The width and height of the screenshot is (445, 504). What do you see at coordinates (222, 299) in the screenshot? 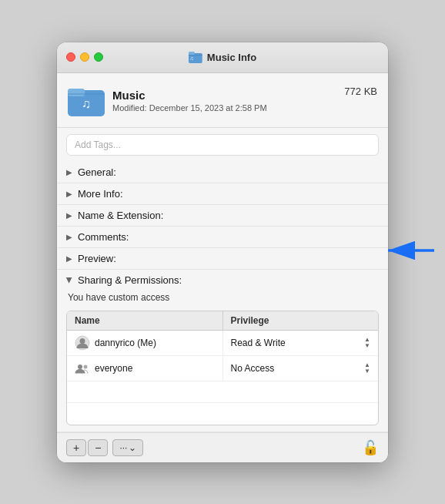
I see `custom-access-text: You have custom access` at bounding box center [222, 299].